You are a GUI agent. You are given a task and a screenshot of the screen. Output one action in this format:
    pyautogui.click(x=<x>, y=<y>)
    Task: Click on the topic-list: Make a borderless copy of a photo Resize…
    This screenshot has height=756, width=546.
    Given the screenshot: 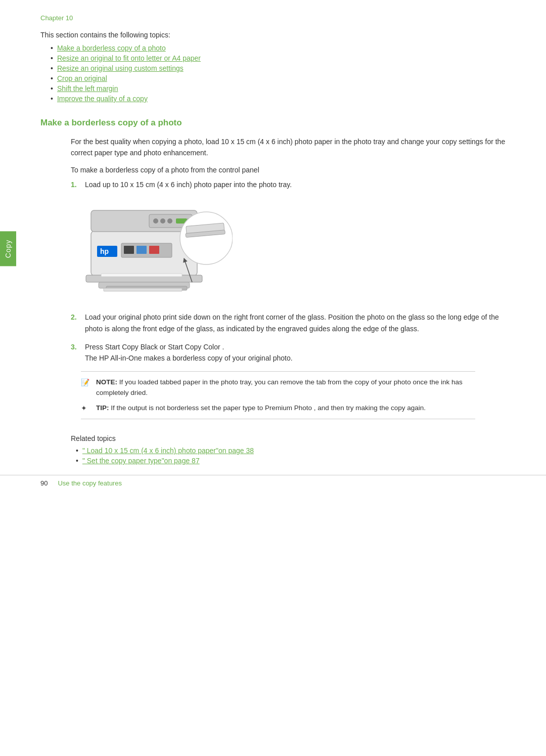 What is the action you would take?
    pyautogui.click(x=278, y=73)
    